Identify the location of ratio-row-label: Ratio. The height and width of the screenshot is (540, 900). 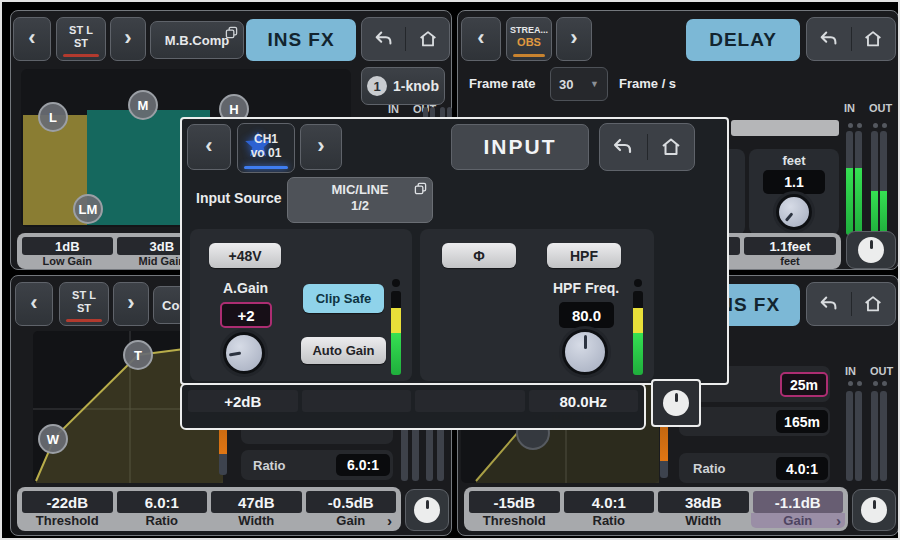
(270, 466).